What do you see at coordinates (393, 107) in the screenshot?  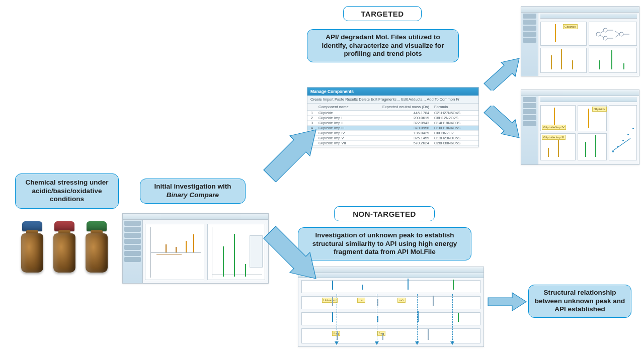 I see `table-head: Component name Expected neutral mass (Da…` at bounding box center [393, 107].